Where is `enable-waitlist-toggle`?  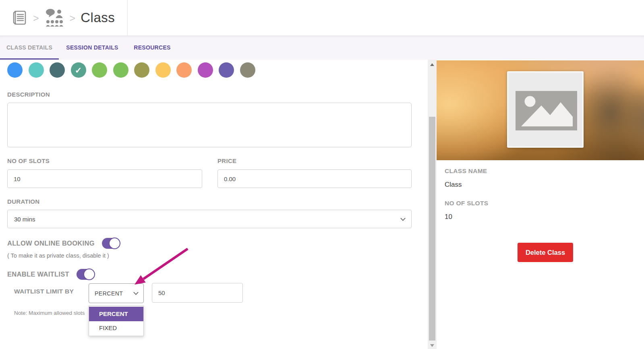 enable-waitlist-toggle is located at coordinates (85, 275).